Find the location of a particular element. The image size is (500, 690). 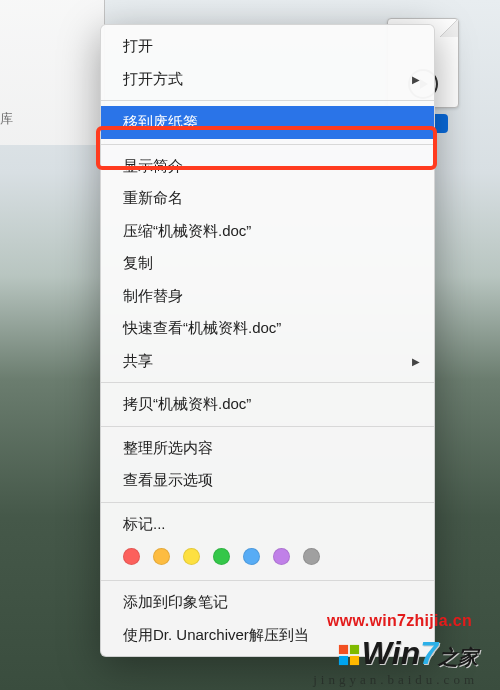

menu-make-alias: 制作替身 is located at coordinates (268, 296).